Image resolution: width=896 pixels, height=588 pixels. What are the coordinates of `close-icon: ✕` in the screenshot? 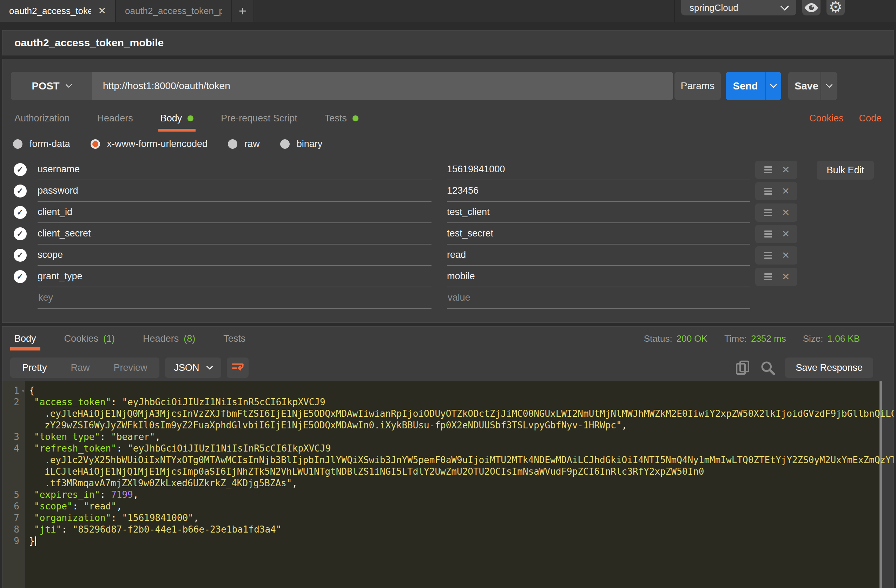 It's located at (102, 11).